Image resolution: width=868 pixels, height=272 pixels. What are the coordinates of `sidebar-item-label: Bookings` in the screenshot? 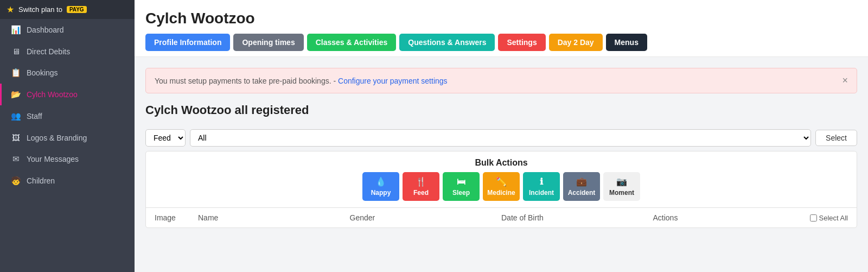 It's located at (42, 73).